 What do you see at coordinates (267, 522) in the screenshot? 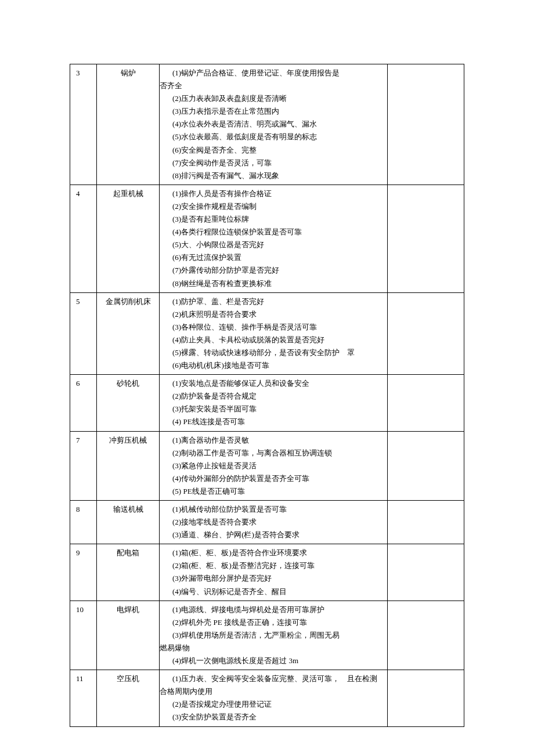
I see `table-row: 8输送机械(1)机械传动部位防护装置是否可靠(2)接地零线是否符合要求(3)通道…` at bounding box center [267, 522].